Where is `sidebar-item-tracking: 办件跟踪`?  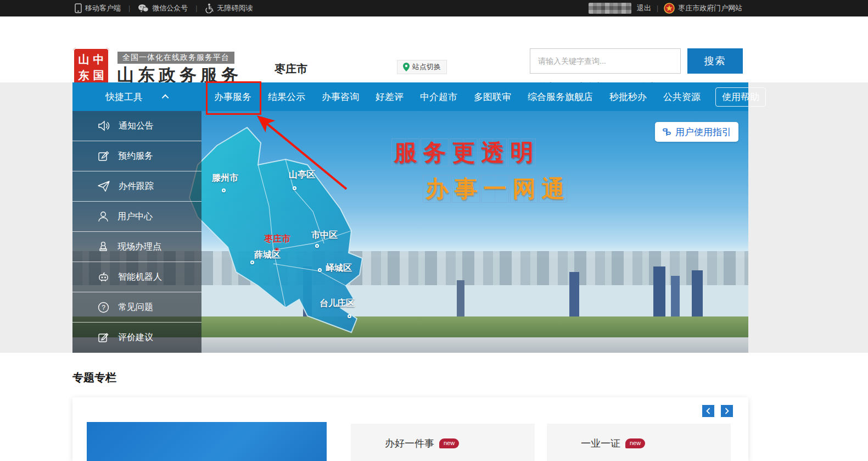 sidebar-item-tracking: 办件跟踪 is located at coordinates (137, 187).